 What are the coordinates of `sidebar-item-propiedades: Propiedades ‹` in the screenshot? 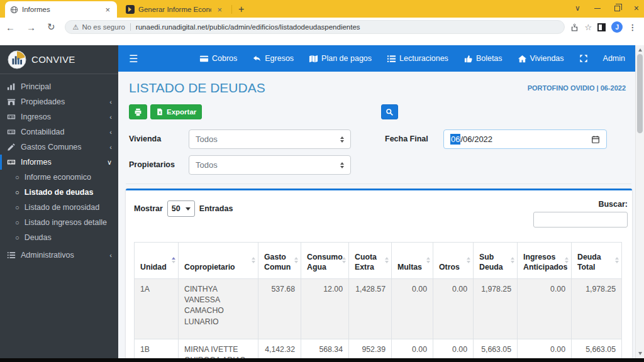 It's located at (59, 102).